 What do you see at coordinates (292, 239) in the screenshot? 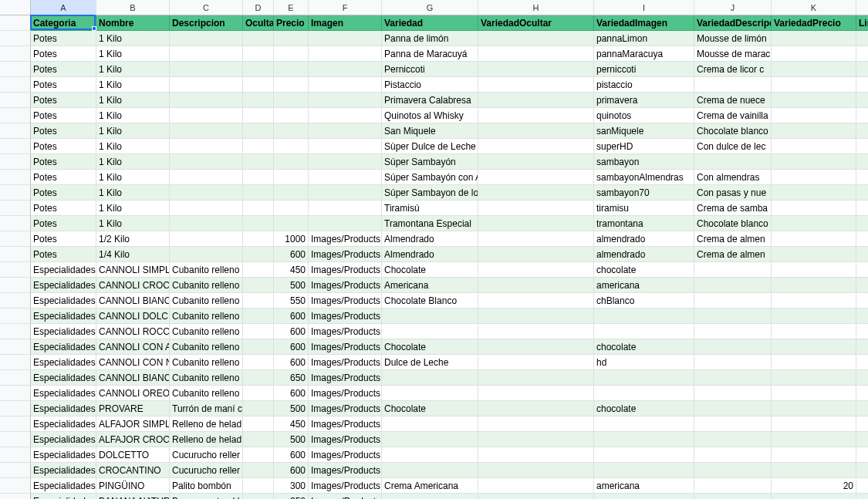
I see `cell: 1000` at bounding box center [292, 239].